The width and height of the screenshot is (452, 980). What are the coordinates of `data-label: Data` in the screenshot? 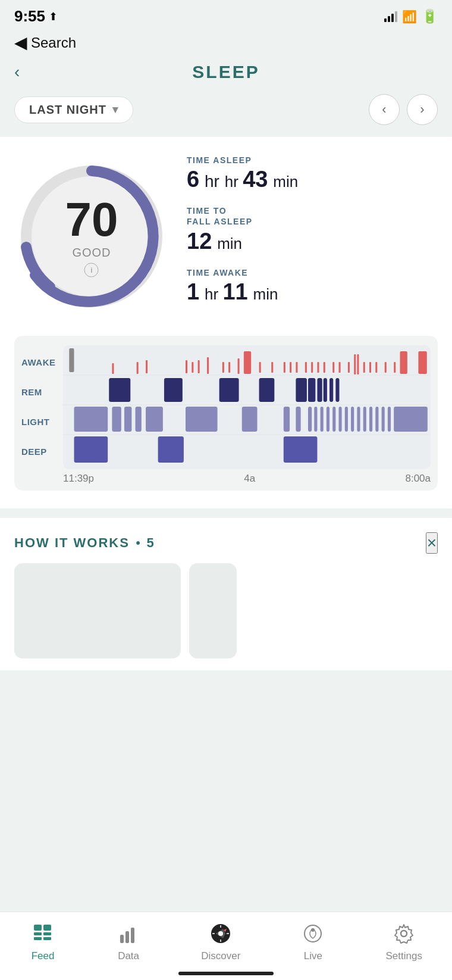 It's located at (128, 956).